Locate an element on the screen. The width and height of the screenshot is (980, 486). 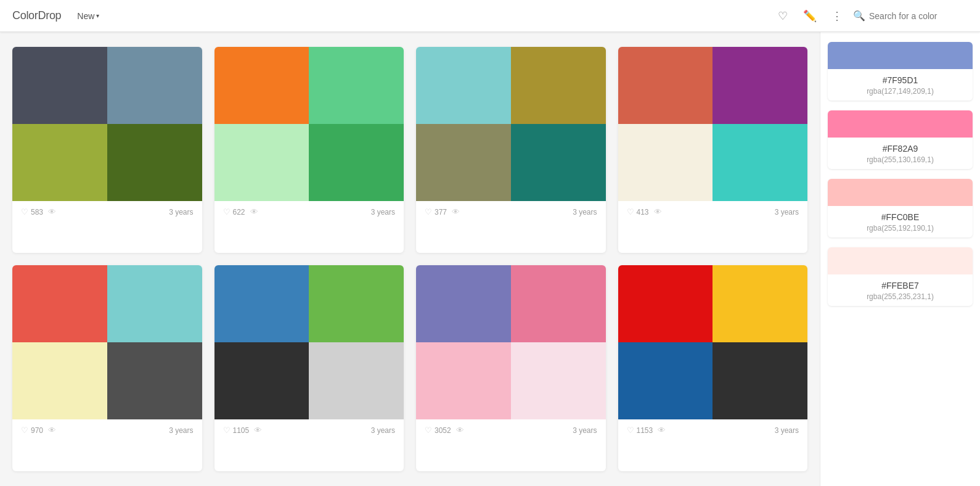
sidebar-color-item: #FF82A9 rgba(255,130,169,1) is located at coordinates (900, 139).